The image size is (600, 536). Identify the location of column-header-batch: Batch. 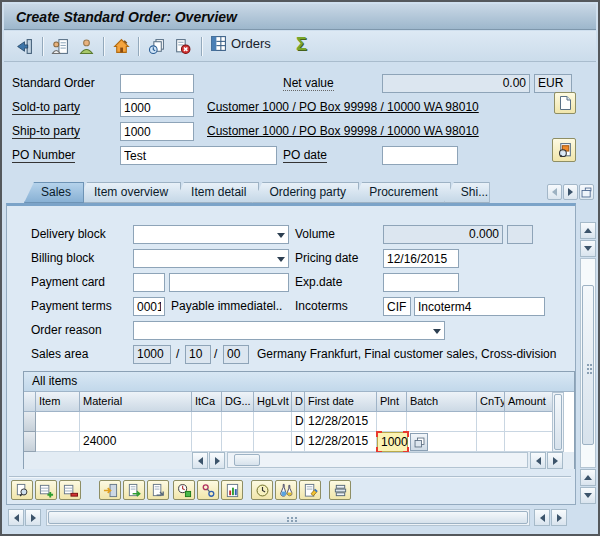
(442, 402).